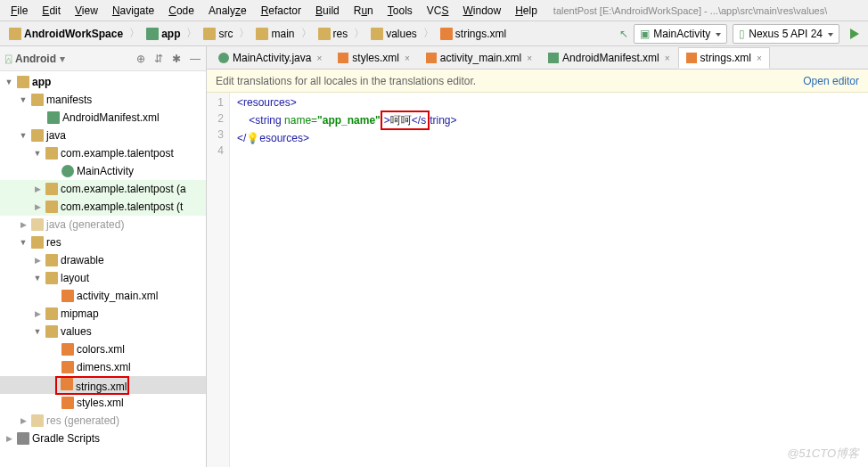 The image size is (868, 467). What do you see at coordinates (86, 11) in the screenshot?
I see `menu-view: View` at bounding box center [86, 11].